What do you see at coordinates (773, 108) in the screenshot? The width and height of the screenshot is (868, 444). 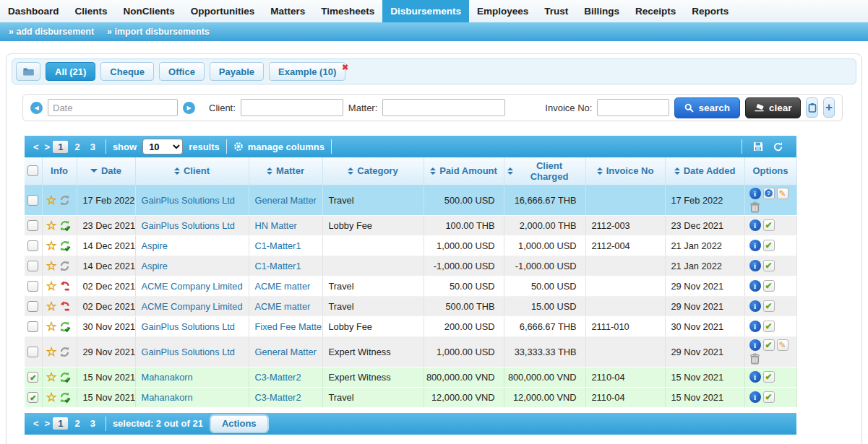 I see `clear-button: clear` at bounding box center [773, 108].